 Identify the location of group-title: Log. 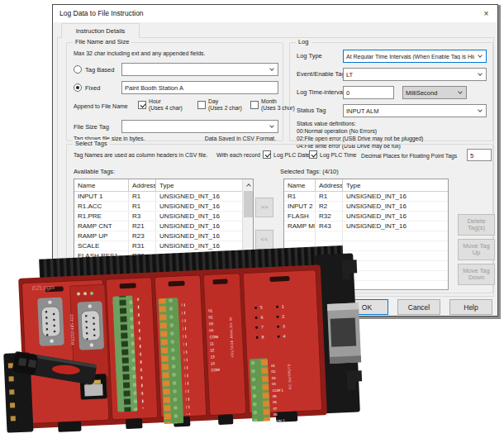
(304, 42).